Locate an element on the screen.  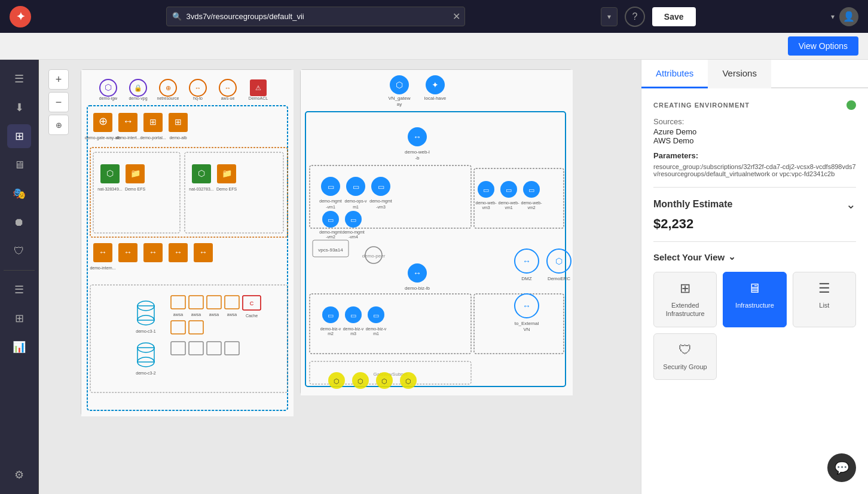
monthly-chevron-icon: ⌄ is located at coordinates (851, 204).